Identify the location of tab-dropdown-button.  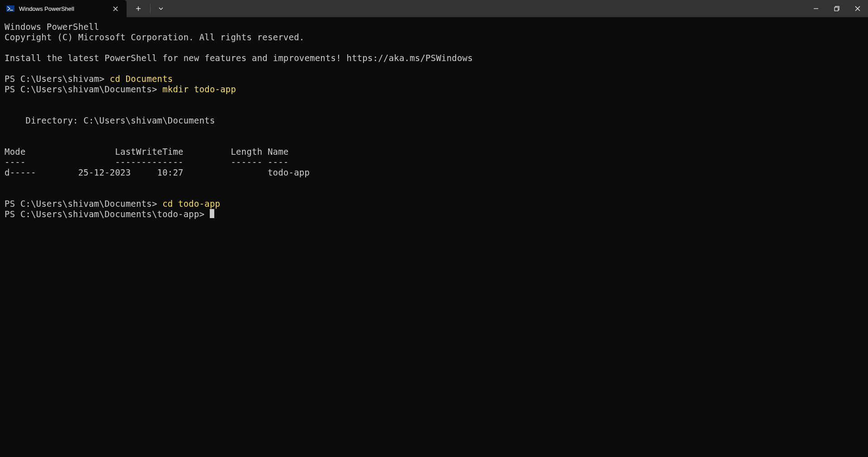
(161, 9).